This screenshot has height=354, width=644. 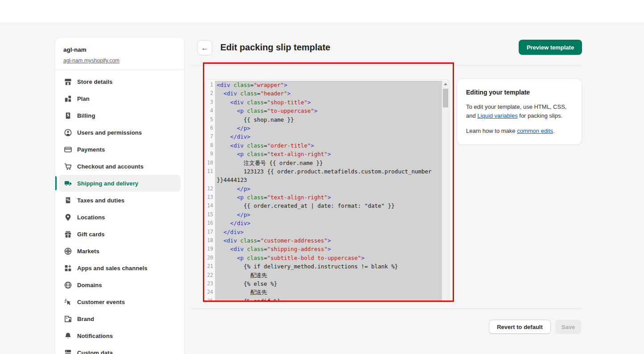 What do you see at coordinates (328, 180) in the screenshot?
I see `code-line: }}4444123` at bounding box center [328, 180].